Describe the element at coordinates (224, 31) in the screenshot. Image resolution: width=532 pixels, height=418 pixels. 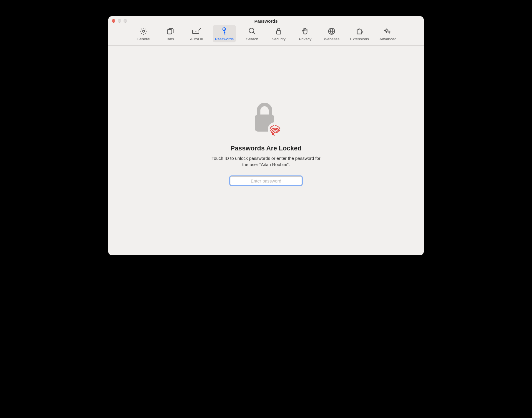
I see `key-icon` at that location.